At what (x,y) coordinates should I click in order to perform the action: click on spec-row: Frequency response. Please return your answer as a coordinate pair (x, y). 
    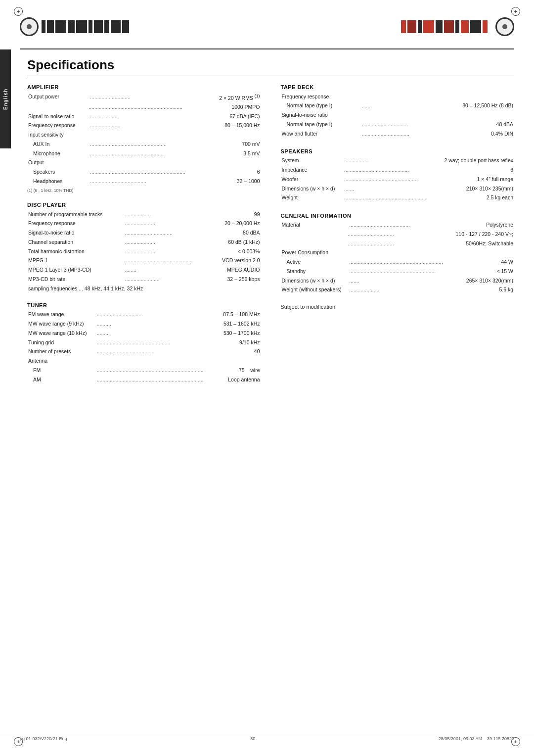
    Looking at the image, I should click on (398, 97).